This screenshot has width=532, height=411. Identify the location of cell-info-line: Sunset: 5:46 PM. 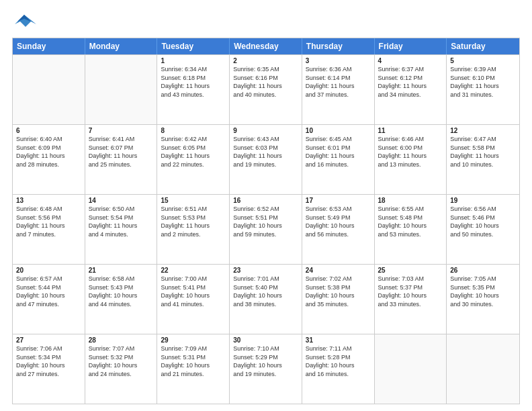
(483, 218).